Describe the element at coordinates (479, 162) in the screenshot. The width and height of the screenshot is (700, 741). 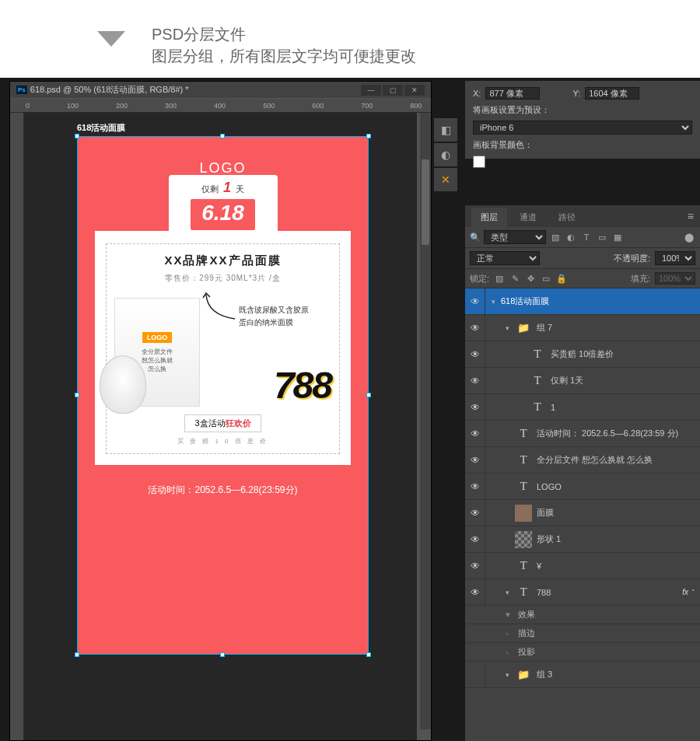
I see `bg-color-swatch` at that location.